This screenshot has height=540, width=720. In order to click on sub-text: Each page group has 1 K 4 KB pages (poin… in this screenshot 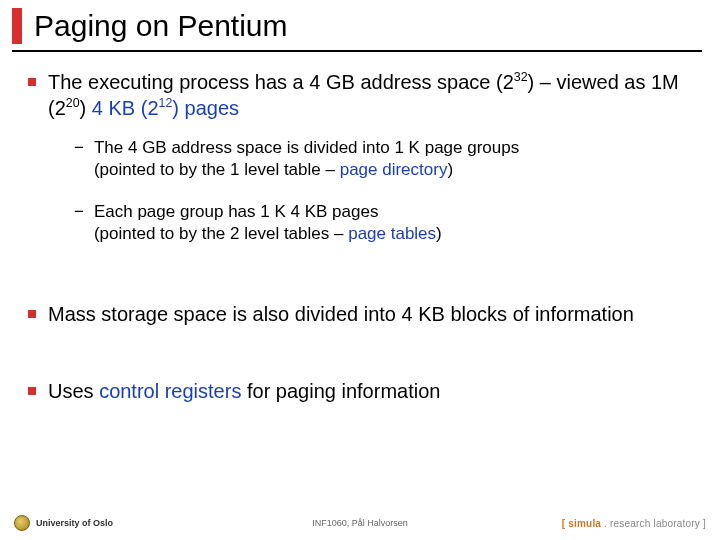, I will do `click(268, 223)`.